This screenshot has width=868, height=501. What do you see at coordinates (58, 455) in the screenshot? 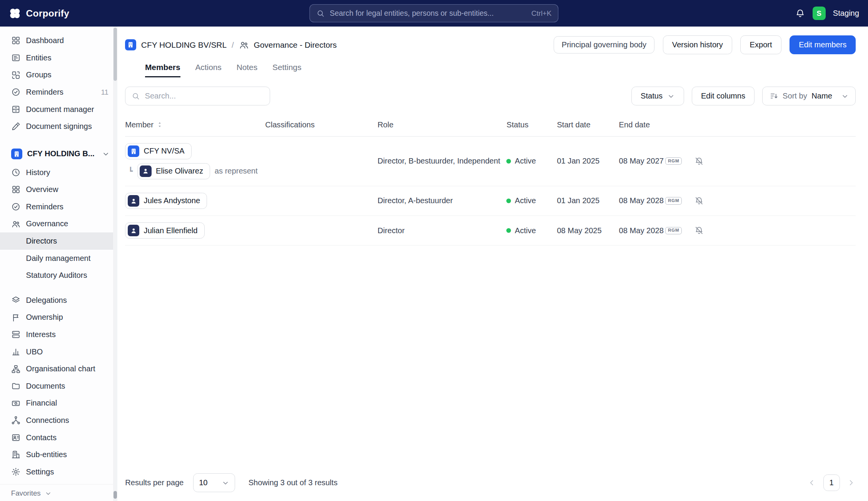
I see `sidebar-item-sub-entities: Sub-entities` at bounding box center [58, 455].